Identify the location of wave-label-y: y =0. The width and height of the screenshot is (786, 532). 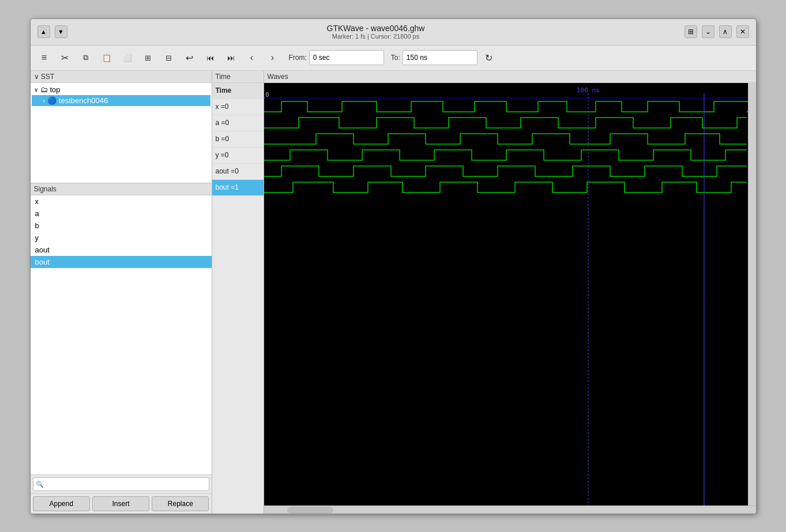
(238, 156).